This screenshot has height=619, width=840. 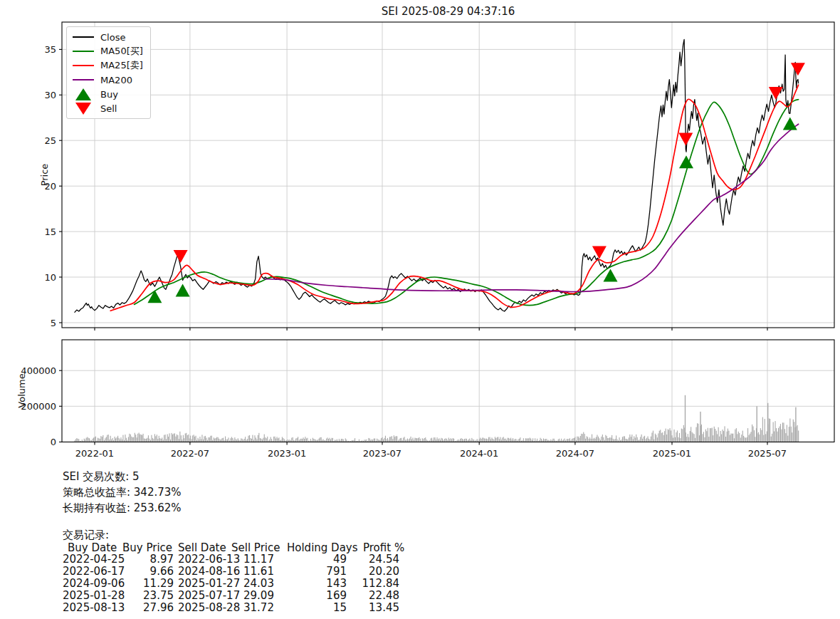 I want to click on trade-cell: 143, so click(x=309, y=584).